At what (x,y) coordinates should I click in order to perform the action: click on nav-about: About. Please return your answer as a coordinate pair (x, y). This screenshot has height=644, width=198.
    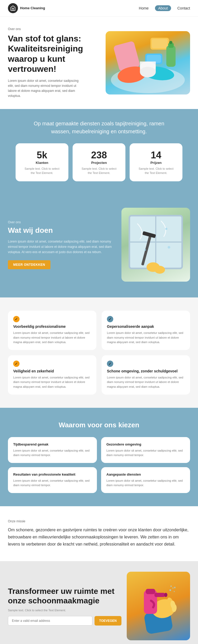
    Looking at the image, I should click on (163, 8).